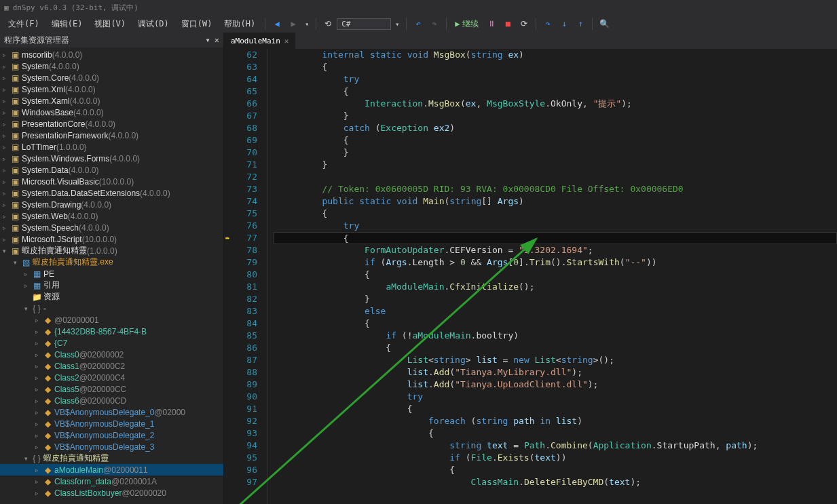 Image resolution: width=837 pixels, height=504 pixels. What do you see at coordinates (111, 308) in the screenshot?
I see `tree-row: ▾{ }-` at bounding box center [111, 308].